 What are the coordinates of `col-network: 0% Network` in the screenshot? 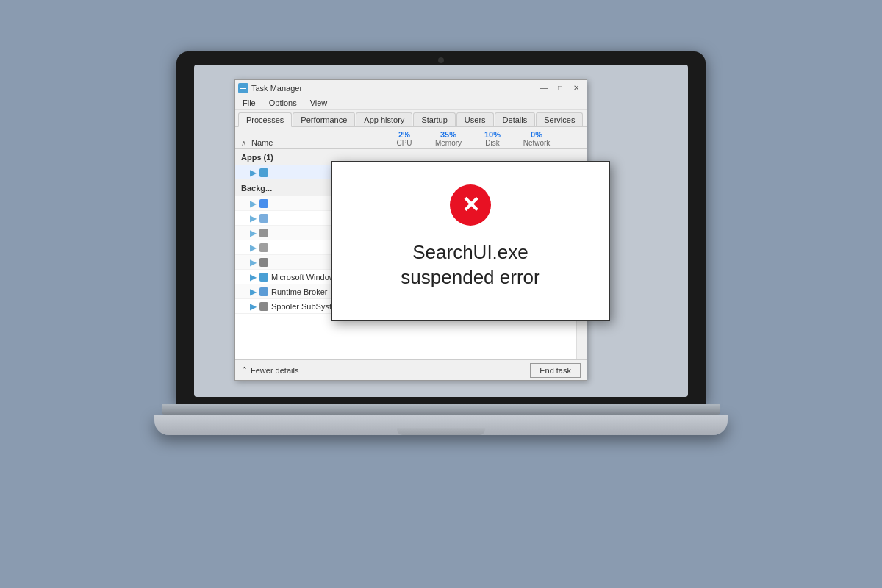 It's located at (537, 138).